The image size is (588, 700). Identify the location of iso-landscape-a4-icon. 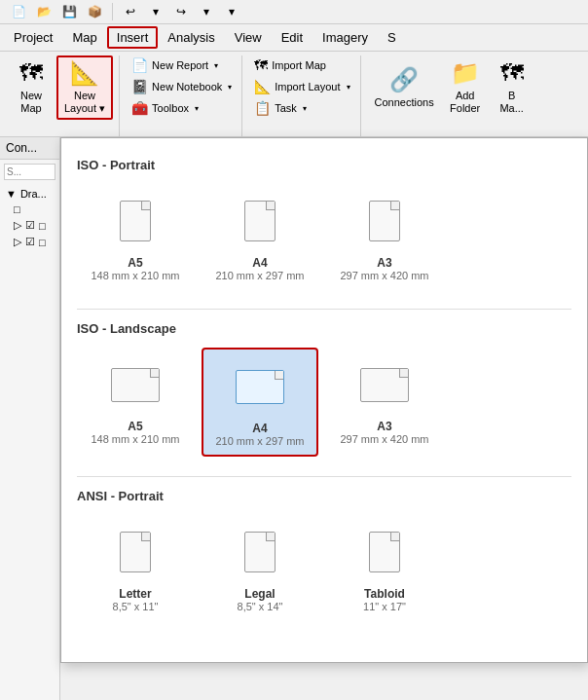
(260, 387).